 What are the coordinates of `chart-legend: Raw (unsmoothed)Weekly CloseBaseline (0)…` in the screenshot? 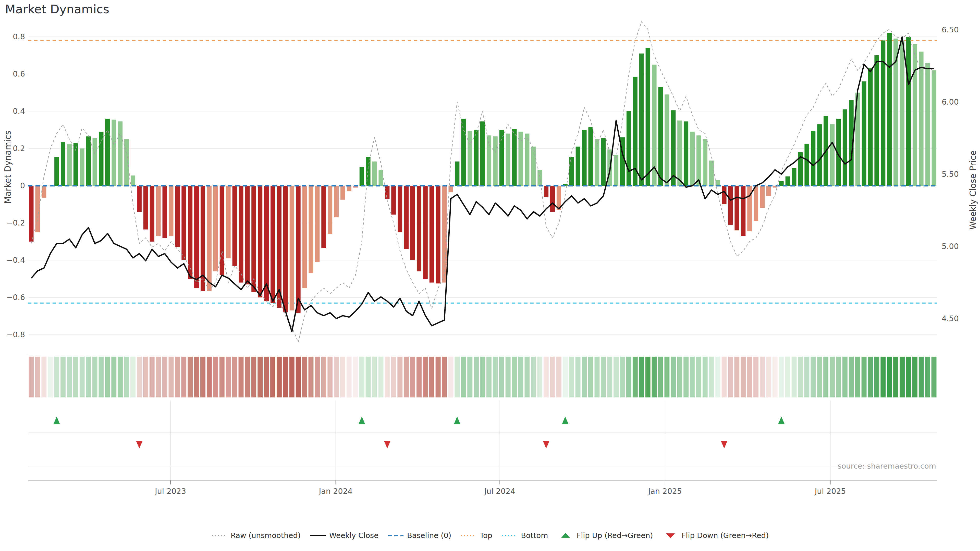 It's located at (490, 535).